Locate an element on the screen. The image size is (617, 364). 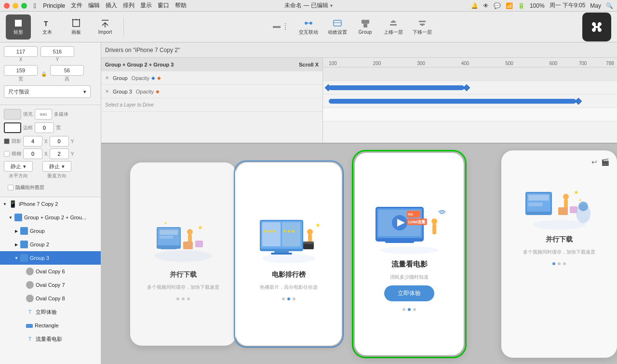
fill-swatch is located at coordinates (13, 114).